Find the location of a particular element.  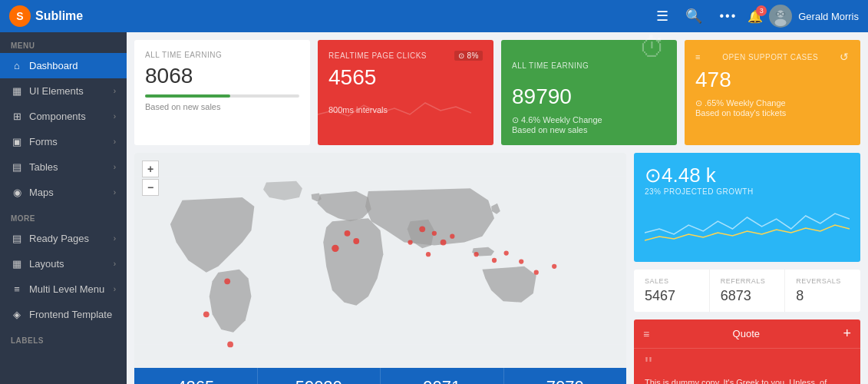

stats-value-referrals: 6873 is located at coordinates (748, 296).